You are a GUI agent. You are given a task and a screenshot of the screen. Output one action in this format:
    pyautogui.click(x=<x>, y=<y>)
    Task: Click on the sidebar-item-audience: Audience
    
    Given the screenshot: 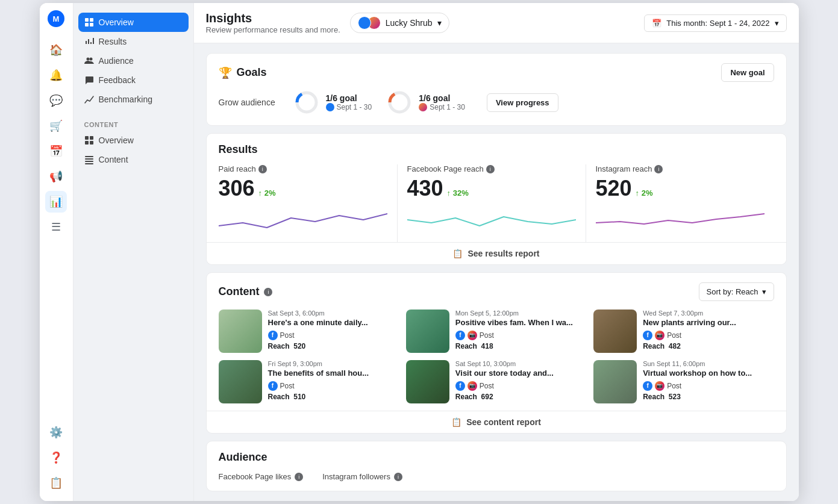 What is the action you would take?
    pyautogui.click(x=134, y=61)
    